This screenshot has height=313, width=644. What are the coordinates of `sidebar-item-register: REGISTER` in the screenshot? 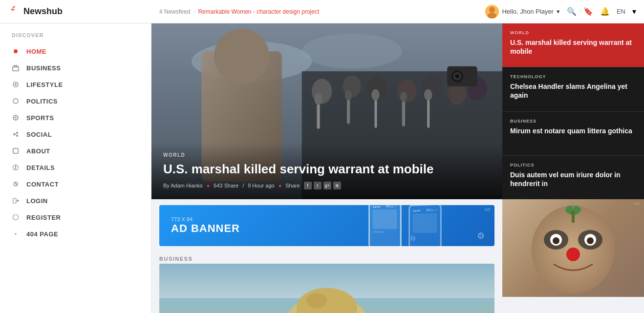 It's located at (75, 217).